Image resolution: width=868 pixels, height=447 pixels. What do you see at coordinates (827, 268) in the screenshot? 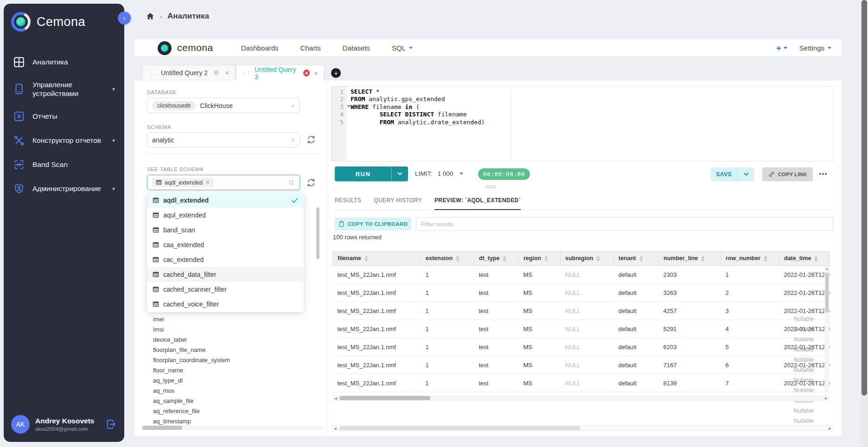
I see `scroll-up-icon: ▲` at bounding box center [827, 268].